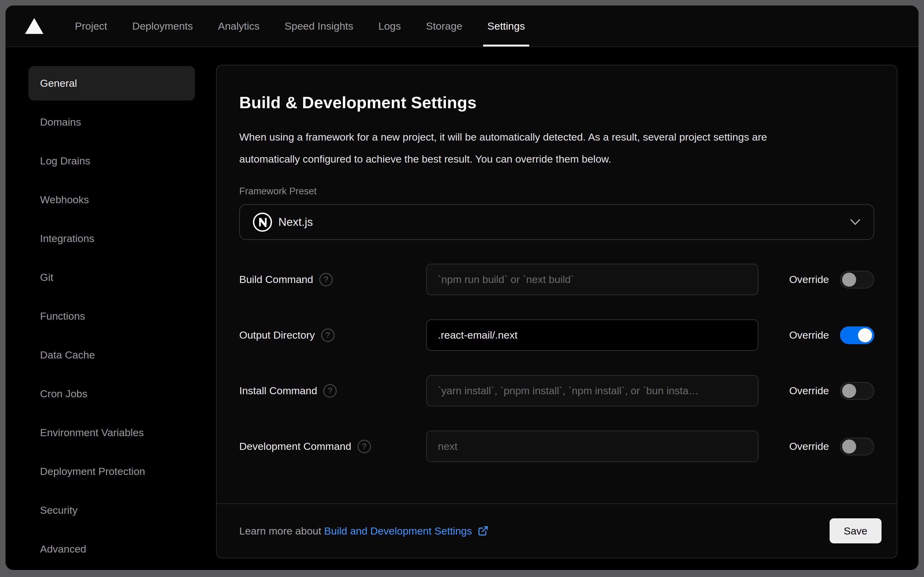  Describe the element at coordinates (857, 391) in the screenshot. I see `install-command-override-toggle` at that location.